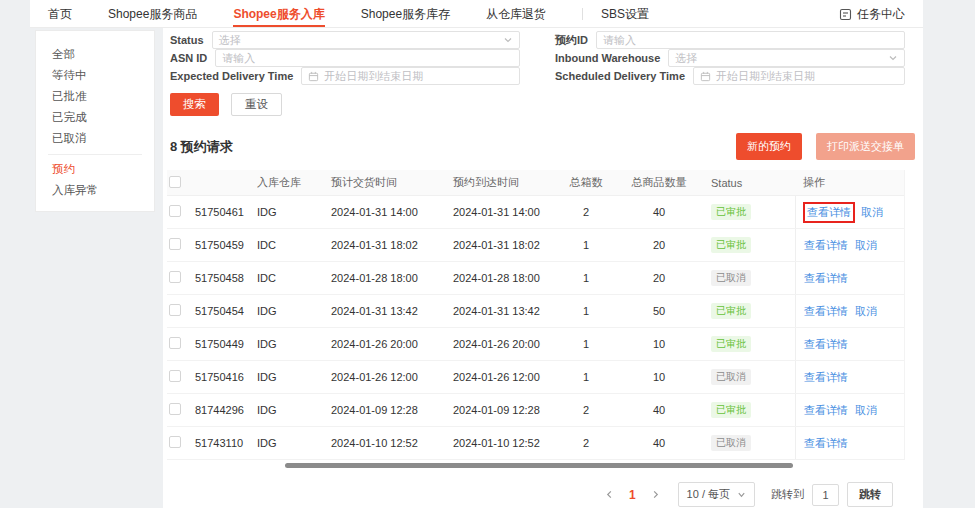 This screenshot has width=975, height=508. Describe the element at coordinates (222, 311) in the screenshot. I see `reservation-id: 51750454` at that location.